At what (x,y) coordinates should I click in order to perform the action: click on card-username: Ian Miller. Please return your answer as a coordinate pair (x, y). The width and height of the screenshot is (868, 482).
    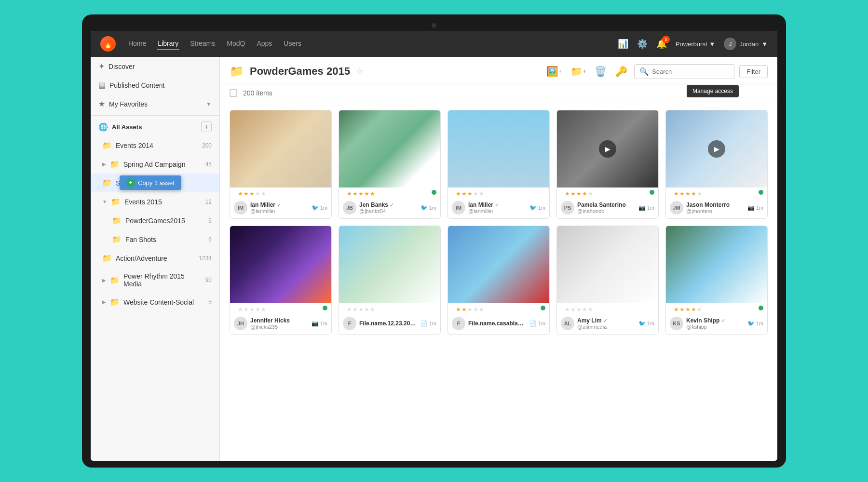
    Looking at the image, I should click on (263, 205).